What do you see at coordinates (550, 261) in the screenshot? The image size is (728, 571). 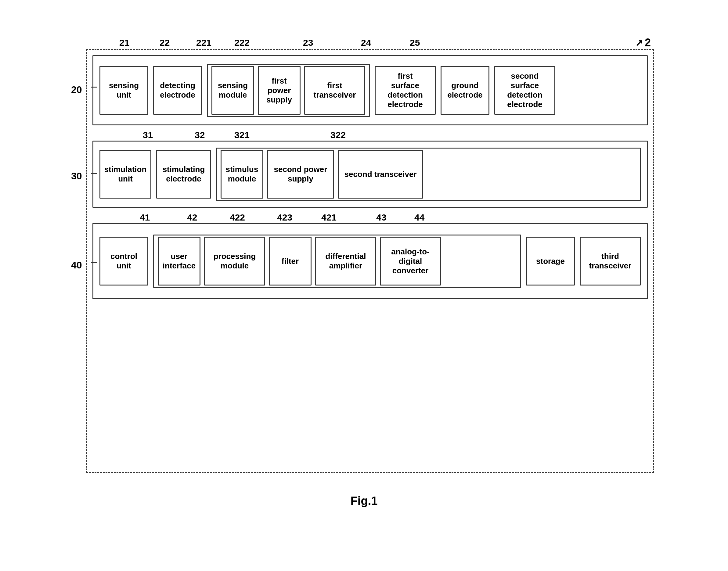 I see `storage: storage` at bounding box center [550, 261].